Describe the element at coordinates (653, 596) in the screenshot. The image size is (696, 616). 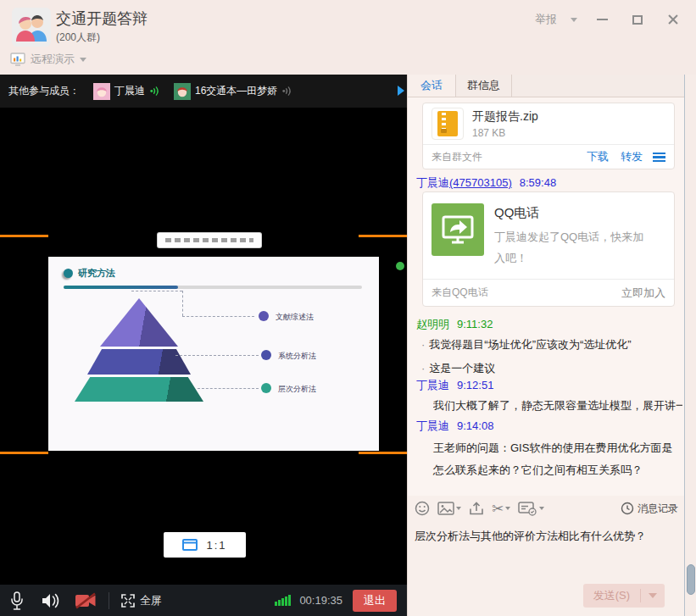
I see `send-options-chevron-icon` at that location.